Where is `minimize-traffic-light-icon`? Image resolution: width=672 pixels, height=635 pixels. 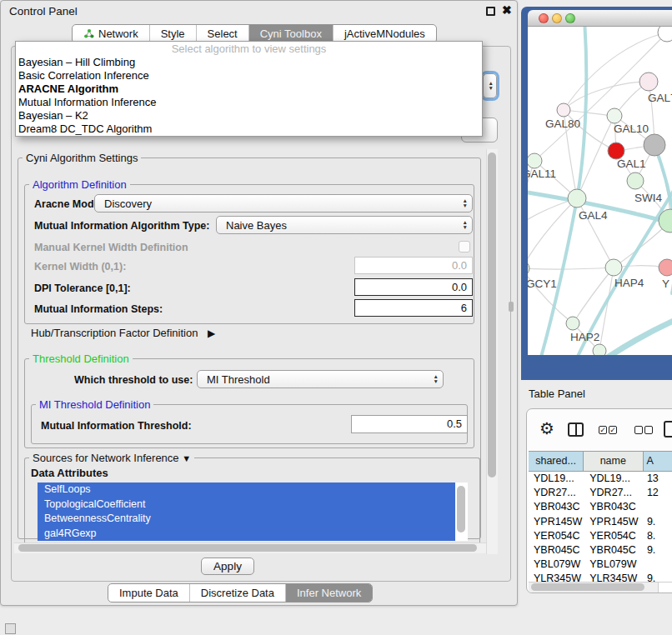
minimize-traffic-light-icon is located at coordinates (557, 18).